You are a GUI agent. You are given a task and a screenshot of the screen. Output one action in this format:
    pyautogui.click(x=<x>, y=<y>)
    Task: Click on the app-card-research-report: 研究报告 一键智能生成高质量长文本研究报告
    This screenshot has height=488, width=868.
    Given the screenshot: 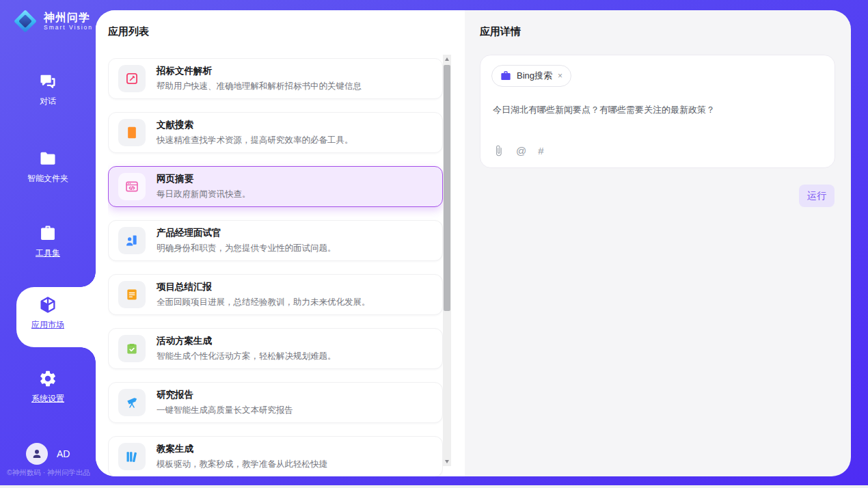 What is the action you would take?
    pyautogui.click(x=275, y=403)
    